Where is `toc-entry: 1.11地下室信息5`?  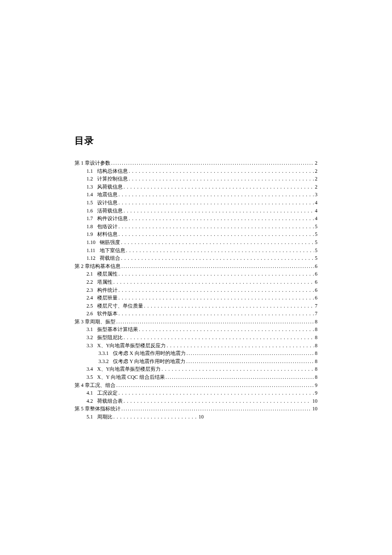 toc-entry: 1.11地下室信息5 is located at coordinates (196, 251).